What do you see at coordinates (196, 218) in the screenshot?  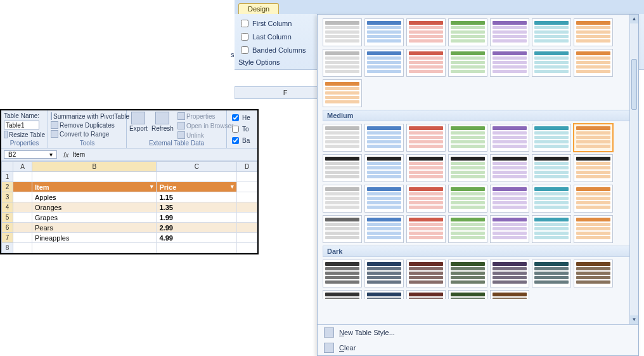 I see `cell: 1.99` at bounding box center [196, 218].